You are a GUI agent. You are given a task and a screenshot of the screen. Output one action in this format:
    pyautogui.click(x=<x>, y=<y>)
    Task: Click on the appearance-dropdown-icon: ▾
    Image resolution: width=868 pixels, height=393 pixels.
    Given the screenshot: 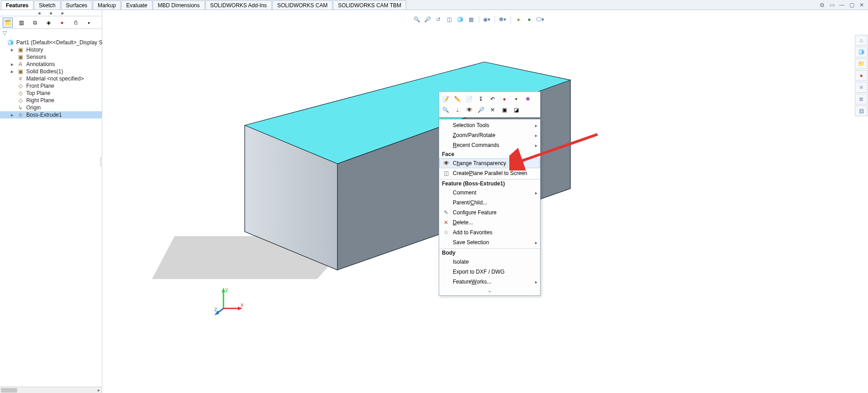 What is the action you would take?
    pyautogui.click(x=516, y=99)
    